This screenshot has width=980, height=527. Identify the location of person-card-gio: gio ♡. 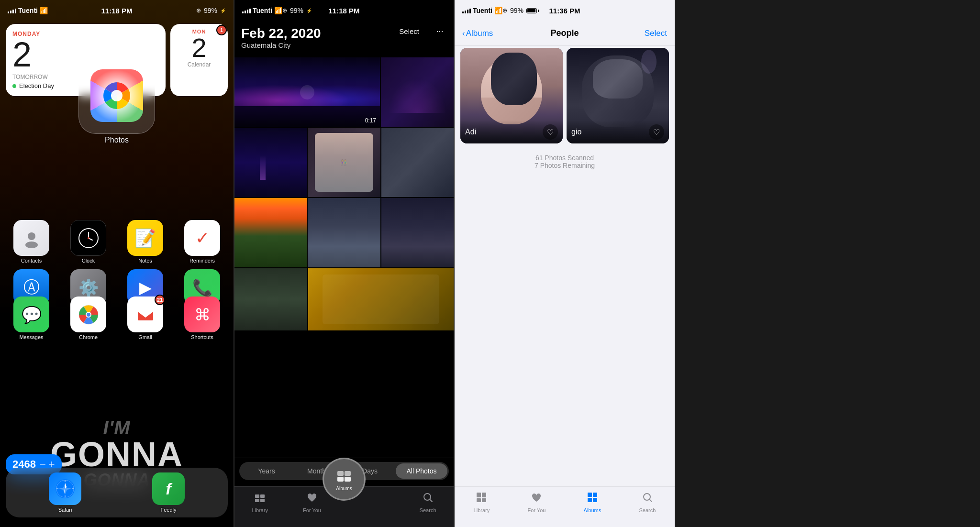
(618, 96).